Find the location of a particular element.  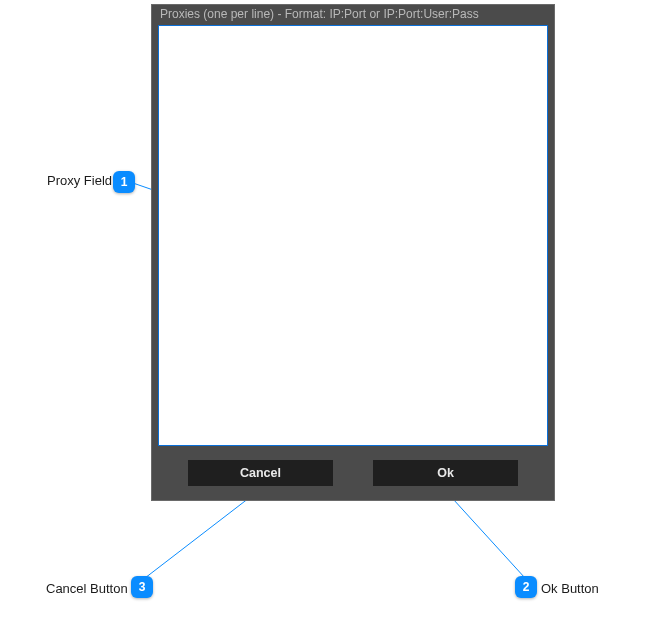

cancel-button: Cancel is located at coordinates (260, 473).